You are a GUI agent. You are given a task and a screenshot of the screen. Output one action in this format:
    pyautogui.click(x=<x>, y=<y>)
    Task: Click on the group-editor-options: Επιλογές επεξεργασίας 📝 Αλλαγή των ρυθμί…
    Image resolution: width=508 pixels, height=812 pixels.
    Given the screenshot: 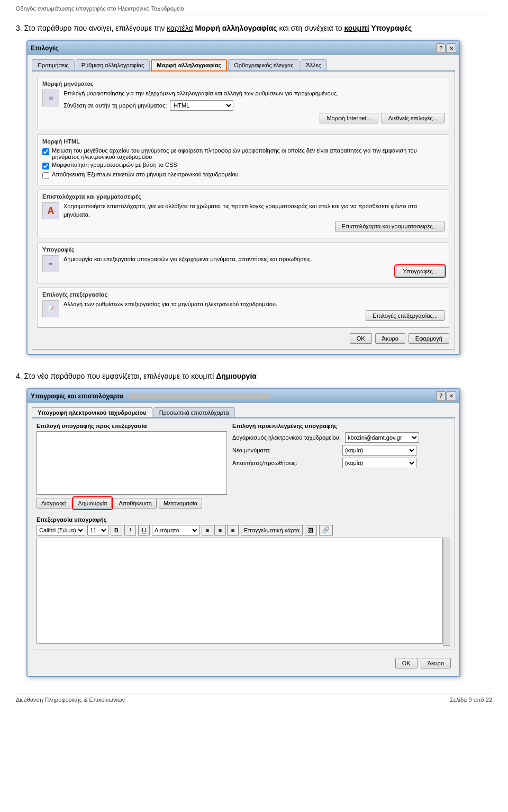 What is the action you would take?
    pyautogui.click(x=243, y=308)
    